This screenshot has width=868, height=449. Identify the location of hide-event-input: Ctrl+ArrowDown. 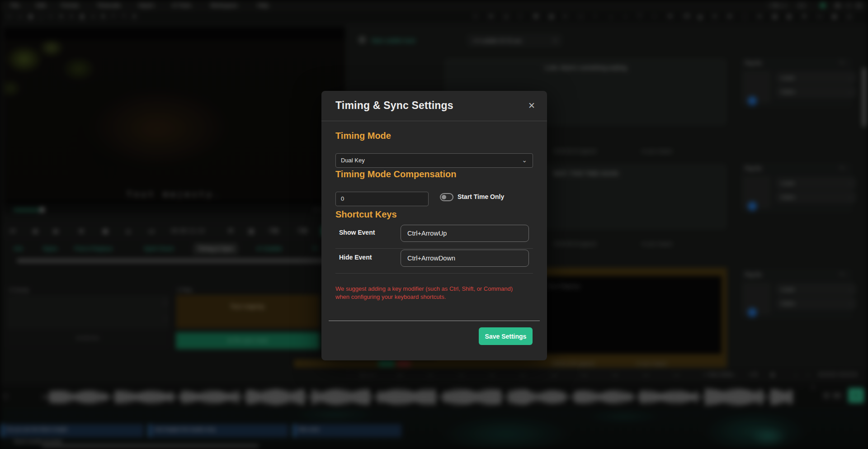
(465, 258).